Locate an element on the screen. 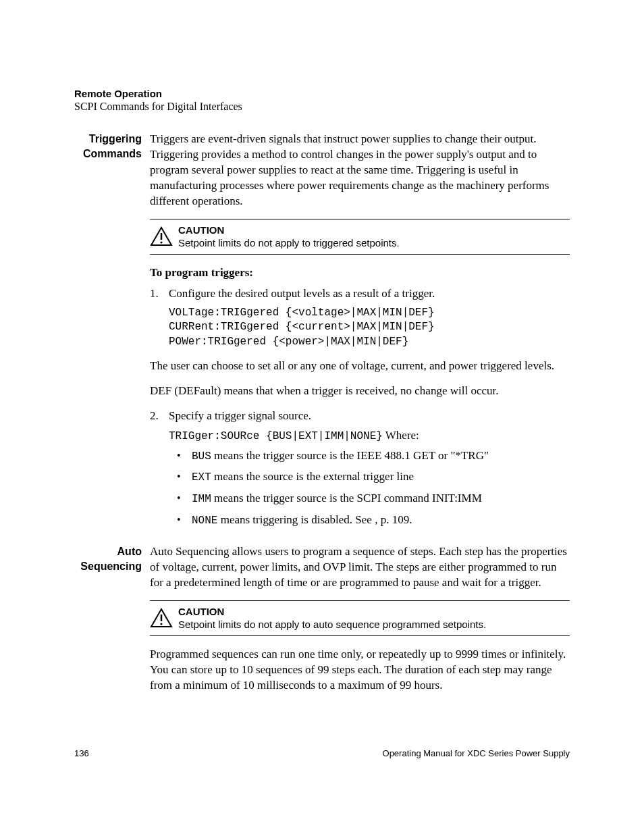 The width and height of the screenshot is (644, 834). list-item: IMM means the trigger source is the SCPI… is located at coordinates (373, 499).